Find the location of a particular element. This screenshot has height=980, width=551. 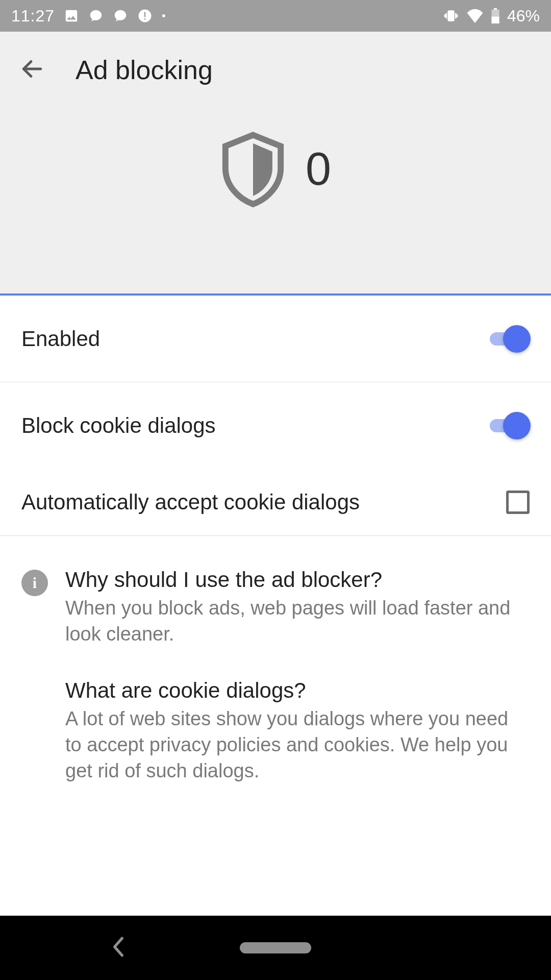

info-q2-body: A lot of web sites show you dialogs wher… is located at coordinates (297, 745).